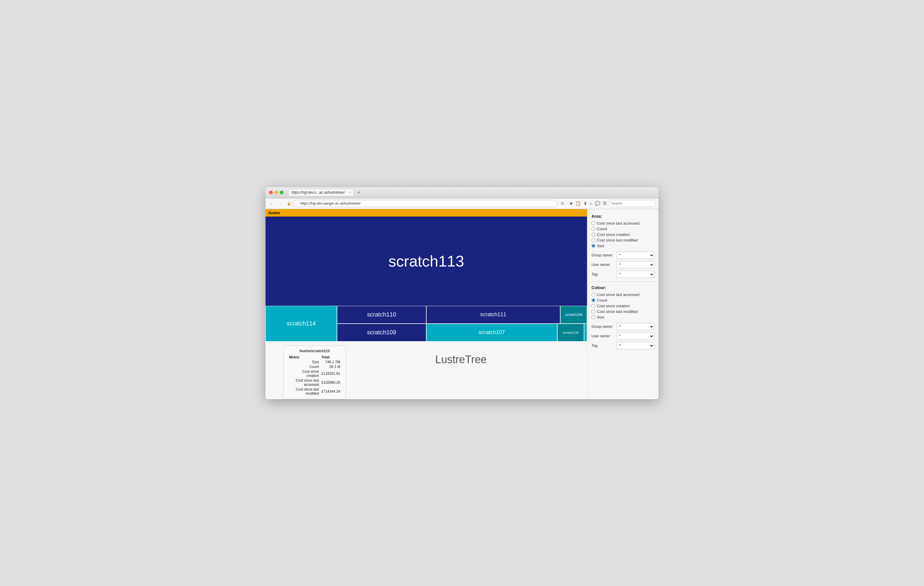 The image size is (924, 586). Describe the element at coordinates (593, 235) in the screenshot. I see `area-radio-area-cost-creation` at that location.